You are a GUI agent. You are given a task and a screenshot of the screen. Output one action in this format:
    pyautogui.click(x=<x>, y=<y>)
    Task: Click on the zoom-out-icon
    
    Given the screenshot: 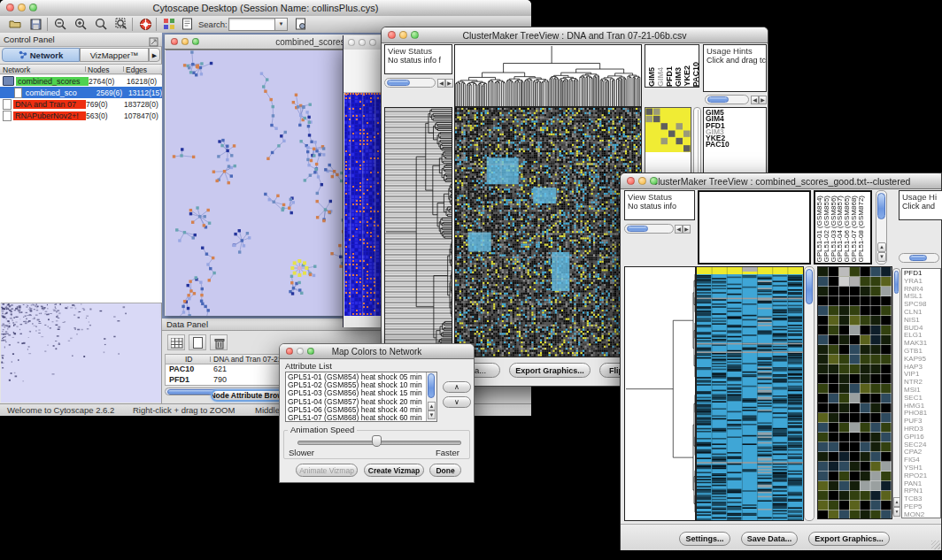 What is the action you would take?
    pyautogui.click(x=60, y=24)
    